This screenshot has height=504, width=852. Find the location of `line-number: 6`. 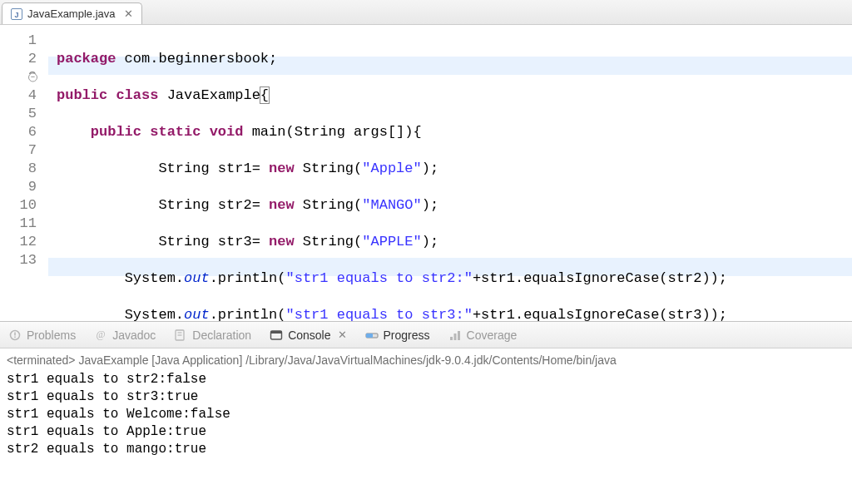

line-number: 6 is located at coordinates (18, 132).